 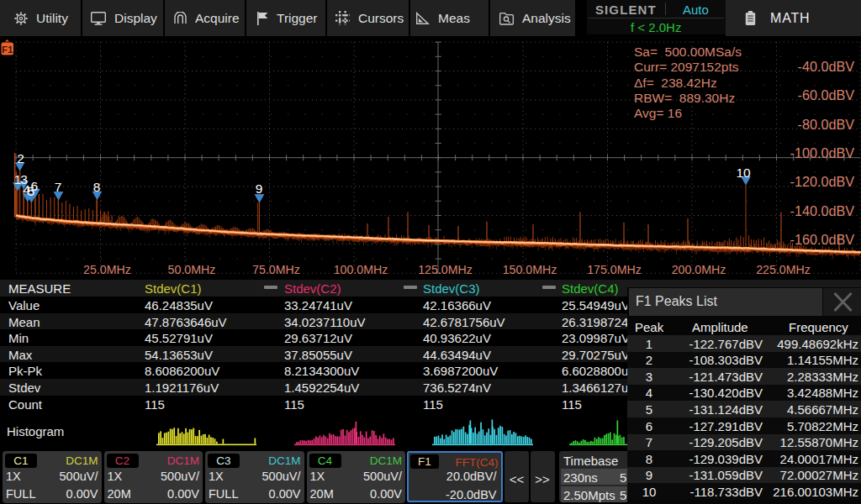 I want to click on svg-text: -120.0dBV, so click(x=822, y=181).